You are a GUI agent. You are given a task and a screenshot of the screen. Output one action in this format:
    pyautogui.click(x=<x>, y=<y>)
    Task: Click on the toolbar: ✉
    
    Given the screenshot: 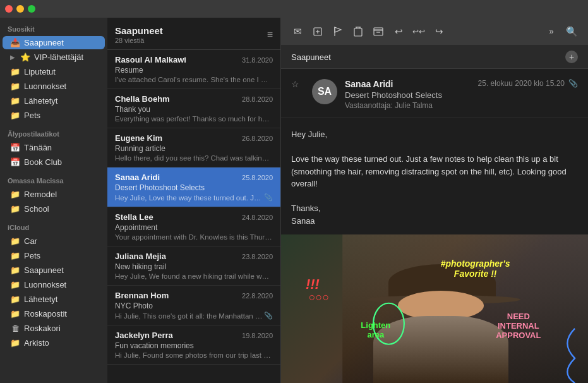 What is the action you would take?
    pyautogui.click(x=435, y=32)
    